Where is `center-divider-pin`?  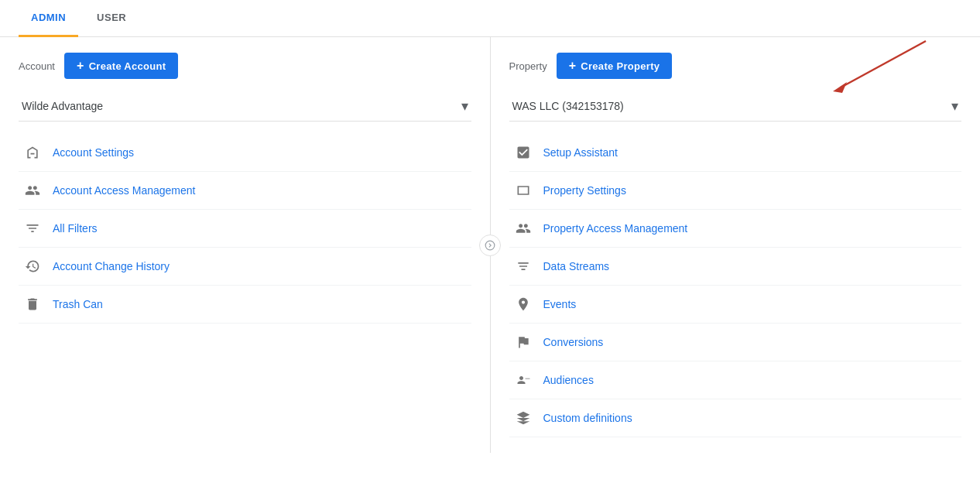 center-divider-pin is located at coordinates (490, 245).